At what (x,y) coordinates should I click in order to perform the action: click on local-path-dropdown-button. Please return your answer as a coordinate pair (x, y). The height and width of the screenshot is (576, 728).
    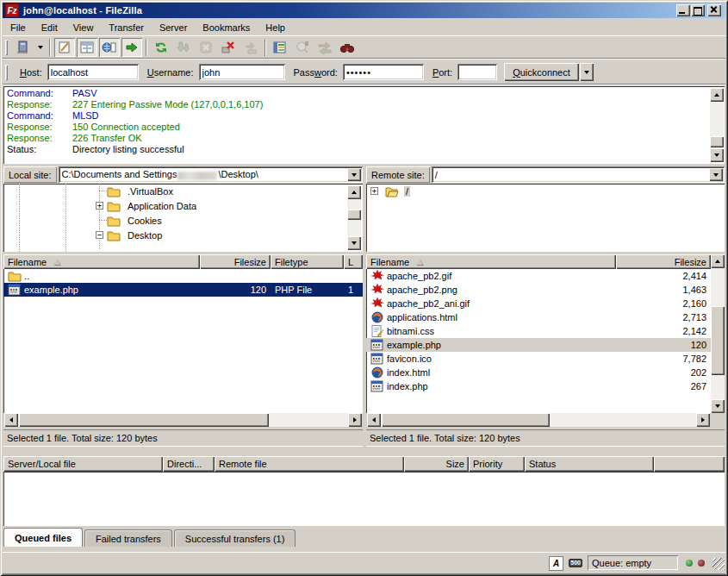
    Looking at the image, I should click on (354, 174).